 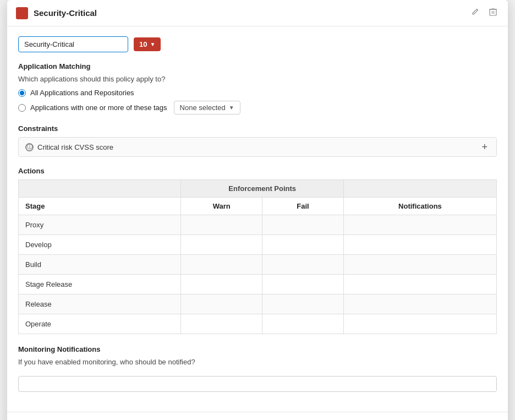 I want to click on constraint-item: ⓘ Critical risk CVSS score, so click(x=69, y=148).